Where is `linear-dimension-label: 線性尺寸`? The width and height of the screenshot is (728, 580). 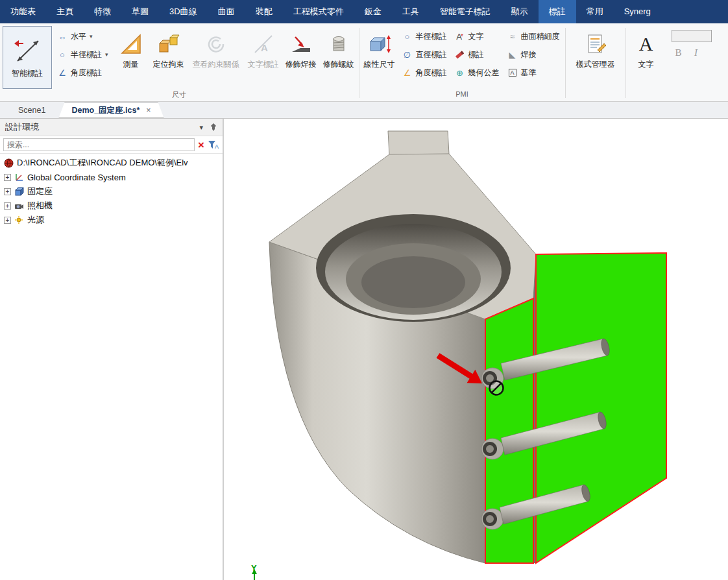
linear-dimension-label: 線性尺寸 is located at coordinates (380, 65).